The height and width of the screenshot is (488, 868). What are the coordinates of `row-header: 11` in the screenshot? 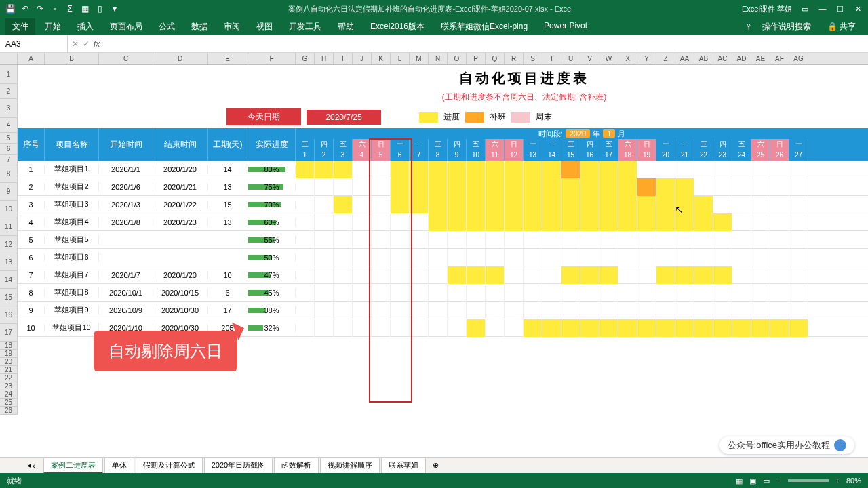 It's located at (9, 227).